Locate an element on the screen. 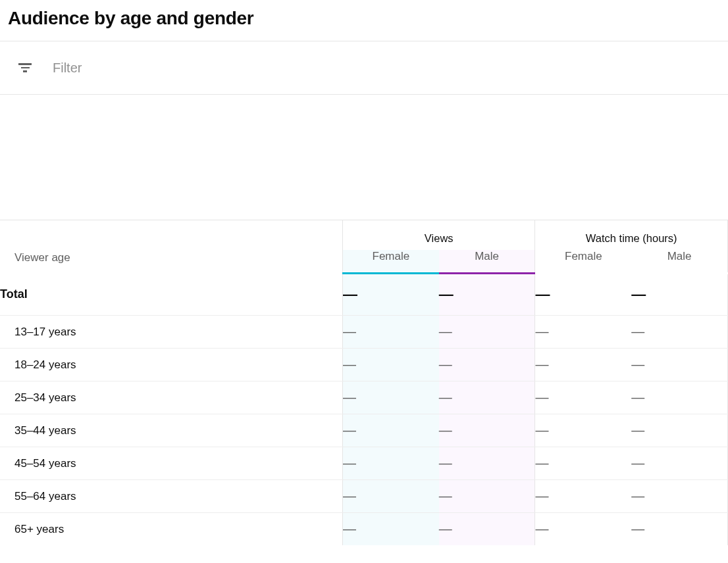 Image resolution: width=728 pixels, height=563 pixels. filter-input is located at coordinates (184, 68).